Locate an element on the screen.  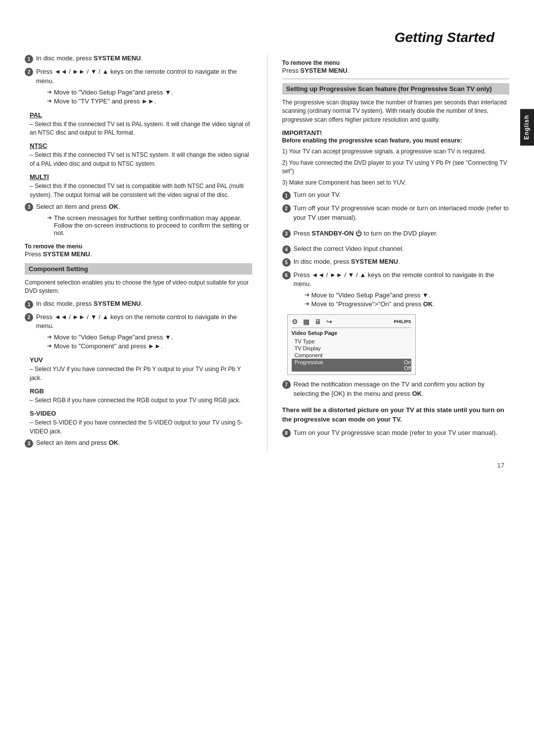
step-1-content: In disc mode, press SYSTEM MENU. is located at coordinates (144, 58).